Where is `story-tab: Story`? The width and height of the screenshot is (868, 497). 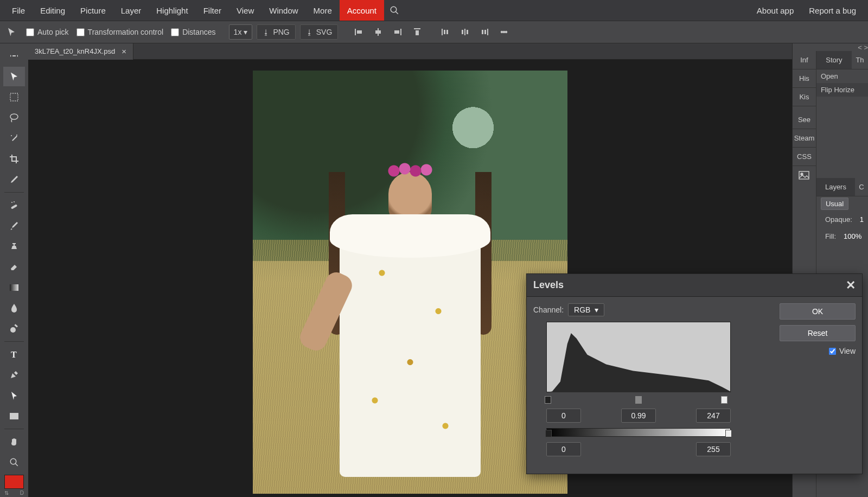
story-tab: Story is located at coordinates (834, 60).